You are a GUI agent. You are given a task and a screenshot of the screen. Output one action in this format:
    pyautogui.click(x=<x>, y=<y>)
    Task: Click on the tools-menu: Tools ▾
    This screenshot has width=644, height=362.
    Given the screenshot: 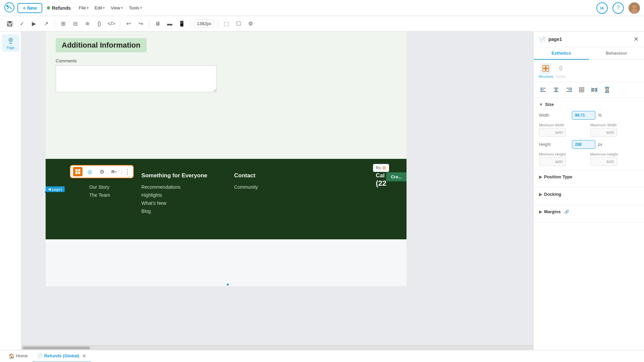 What is the action you would take?
    pyautogui.click(x=135, y=8)
    